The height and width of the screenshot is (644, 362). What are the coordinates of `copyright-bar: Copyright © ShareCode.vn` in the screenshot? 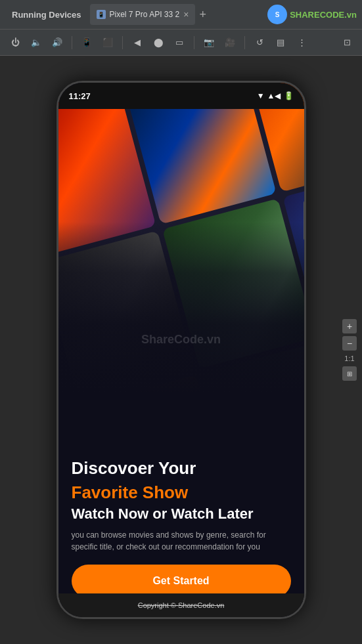 It's located at (181, 605).